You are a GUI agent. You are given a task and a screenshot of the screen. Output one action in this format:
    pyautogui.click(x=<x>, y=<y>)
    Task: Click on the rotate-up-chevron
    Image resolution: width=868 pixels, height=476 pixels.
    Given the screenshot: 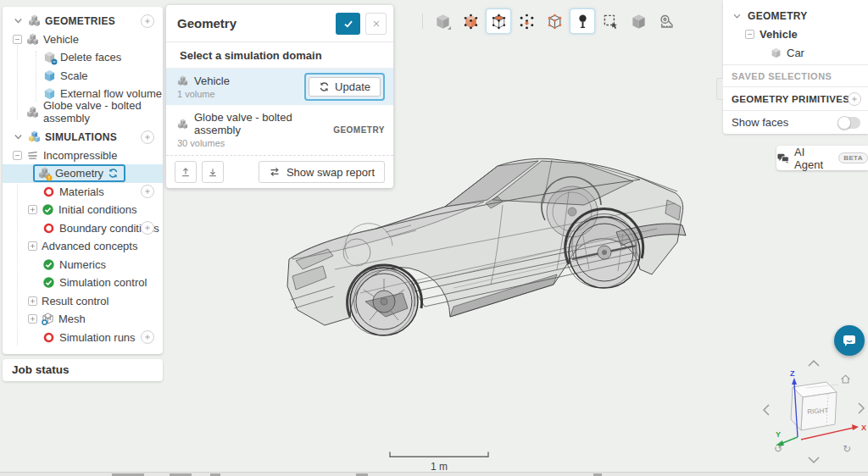 What is the action you would take?
    pyautogui.click(x=814, y=363)
    